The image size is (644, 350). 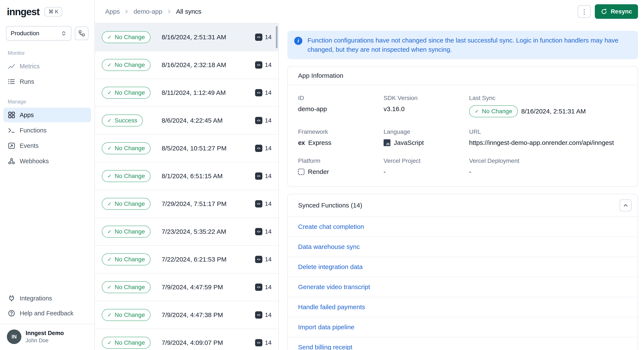 I want to click on function-link: Generate video transcript, so click(x=334, y=287).